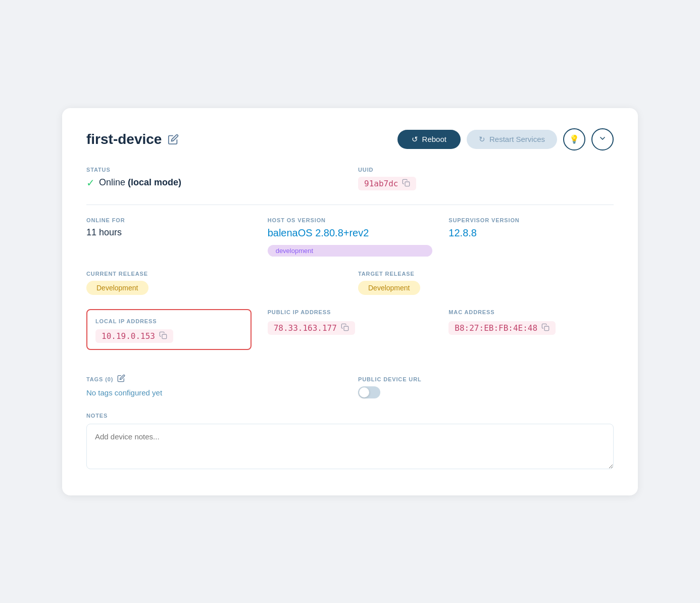 Image resolution: width=700 pixels, height=603 pixels. Describe the element at coordinates (531, 329) in the screenshot. I see `mac-address-block: MAC ADDRESS B8:27:EB:FB:4E:48` at that location.